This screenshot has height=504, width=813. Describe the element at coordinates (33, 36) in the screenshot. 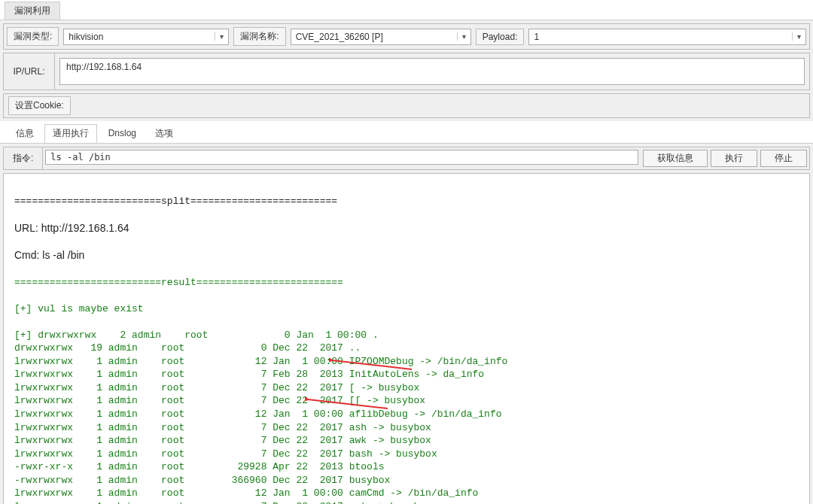

I see `vuln-type-label: 漏洞类型:` at that location.